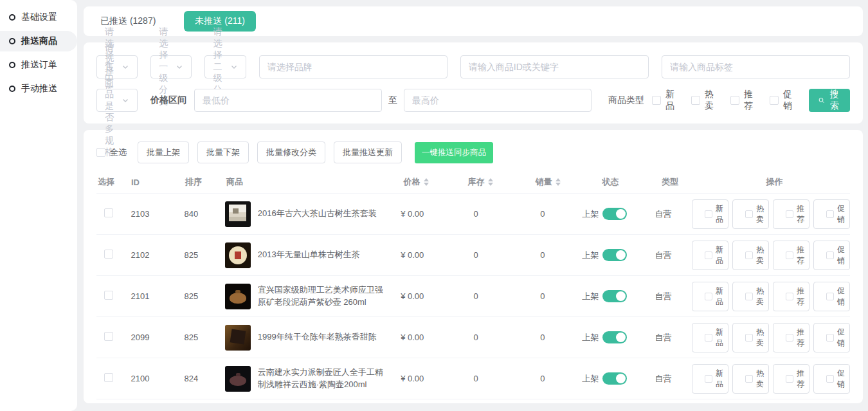 The height and width of the screenshot is (411, 868). What do you see at coordinates (354, 67) in the screenshot?
I see `brand-input` at bounding box center [354, 67].